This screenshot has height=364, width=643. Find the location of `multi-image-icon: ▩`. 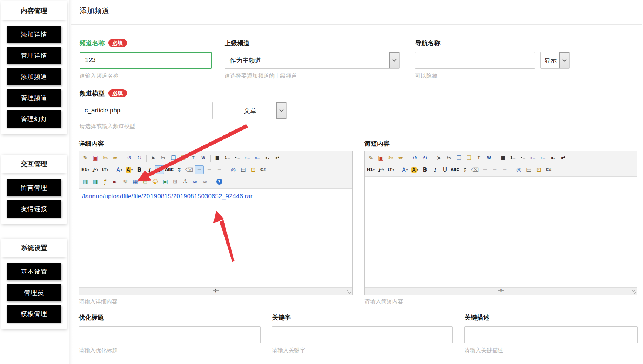

multi-image-icon: ▩ is located at coordinates (95, 182).